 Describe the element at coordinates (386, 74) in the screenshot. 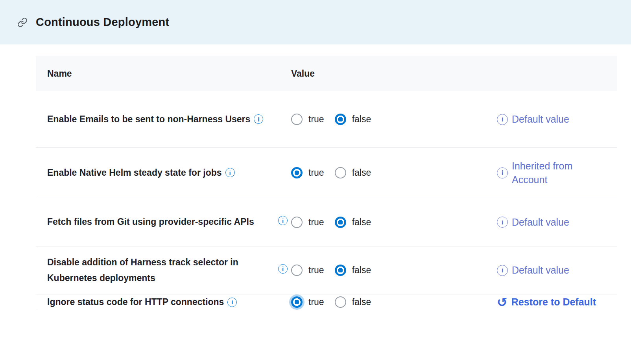

I see `column-header-value: Value` at that location.